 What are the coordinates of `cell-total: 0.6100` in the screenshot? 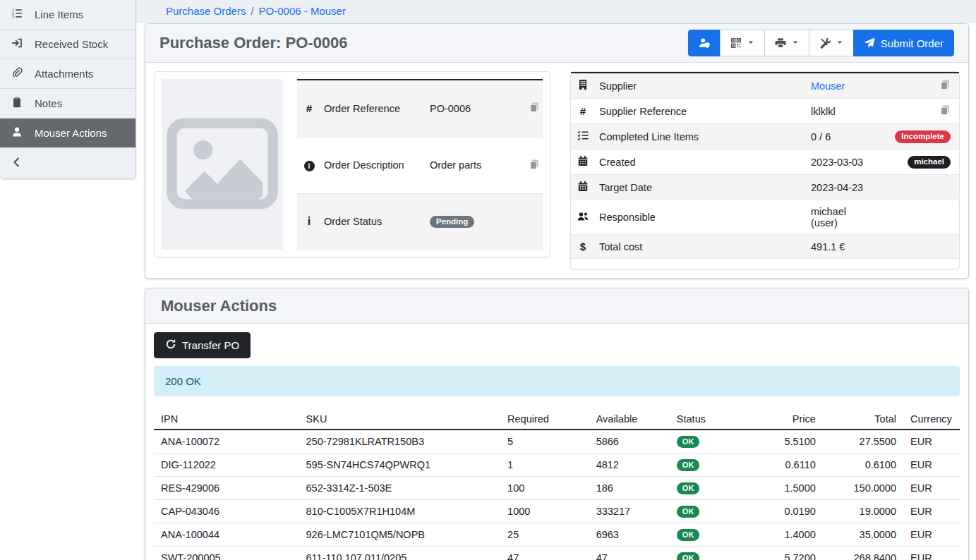 It's located at (863, 465).